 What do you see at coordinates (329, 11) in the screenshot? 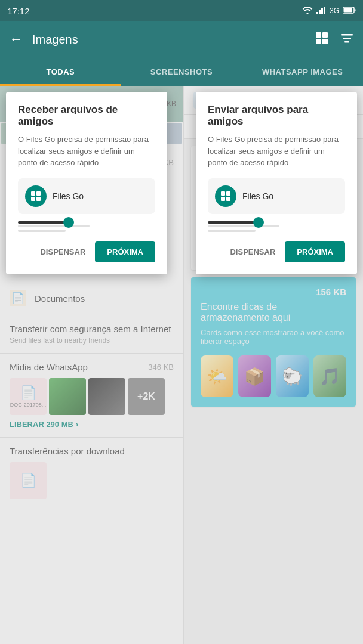
I see `status-icons: 3G` at bounding box center [329, 11].